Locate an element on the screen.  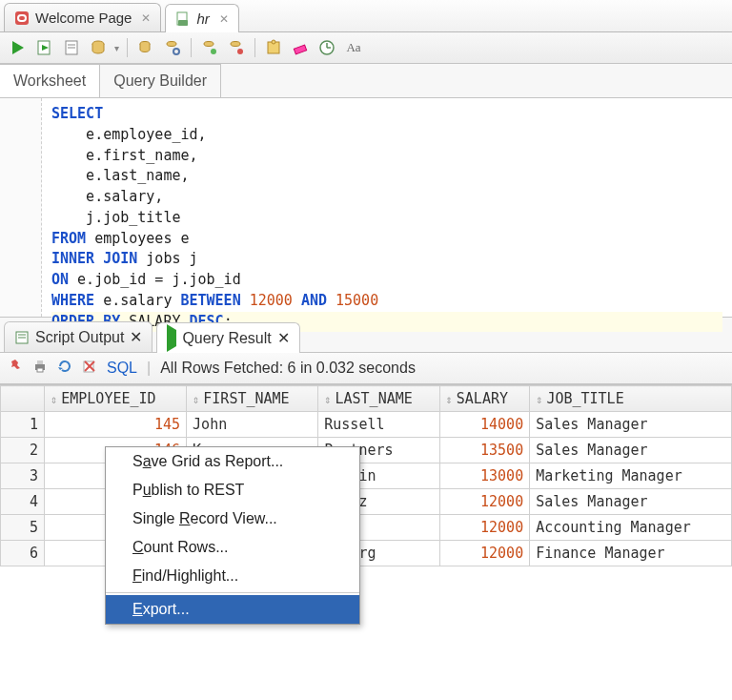
tab-label: Query Result is located at coordinates (227, 339).